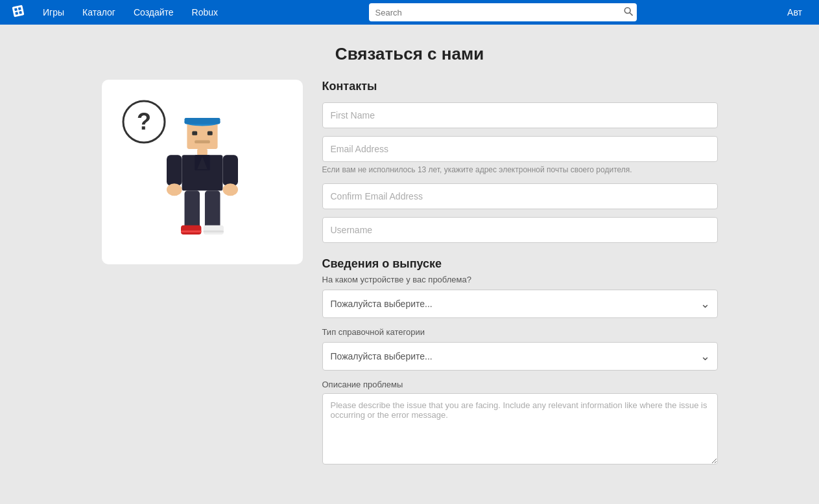 The height and width of the screenshot is (504, 819). What do you see at coordinates (520, 115) in the screenshot?
I see `first-name-input` at bounding box center [520, 115].